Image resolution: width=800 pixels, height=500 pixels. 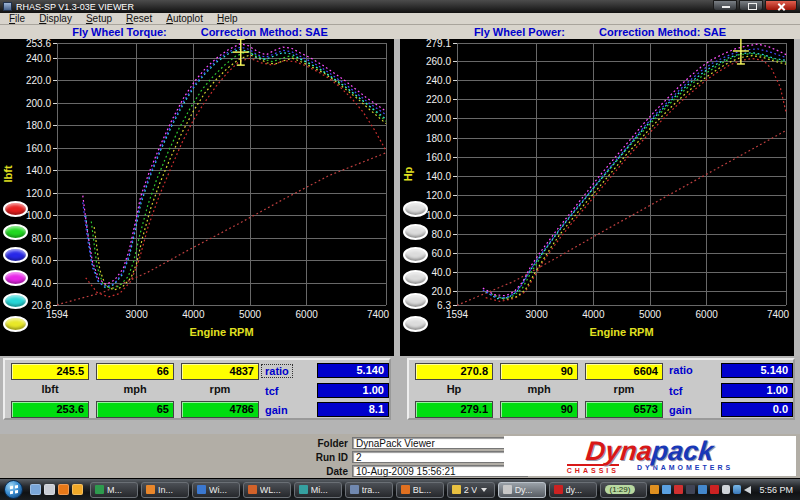 What do you see at coordinates (38, 44) in the screenshot?
I see `y-tick-label: 253.6` at bounding box center [38, 44].